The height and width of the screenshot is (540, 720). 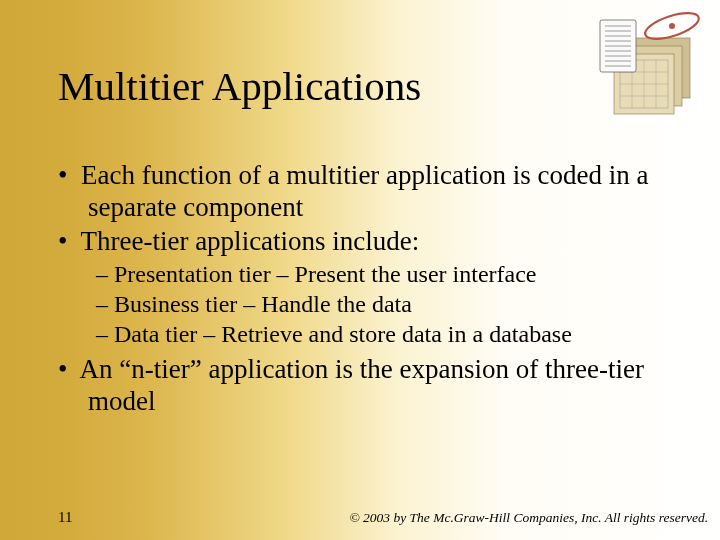 What do you see at coordinates (528, 518) in the screenshot?
I see `copyright-text: © 2003 by The Mc.Graw-Hill Companies, In…` at bounding box center [528, 518].